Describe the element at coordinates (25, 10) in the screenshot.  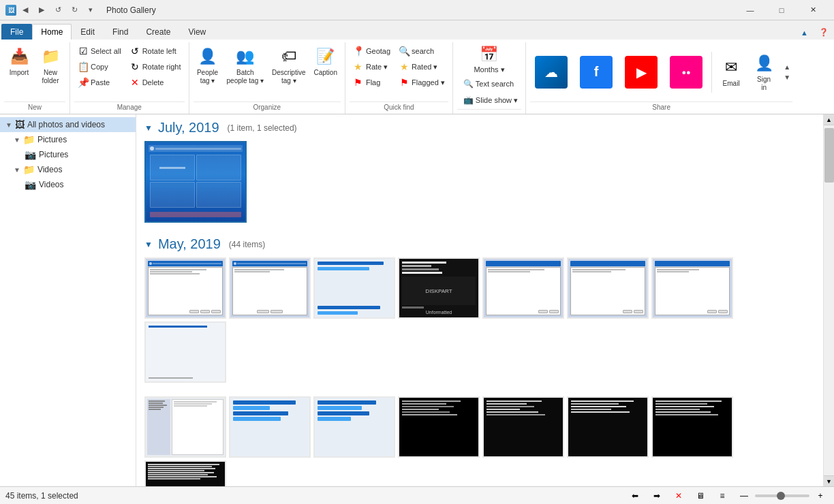
I see `back-button: ◀` at that location.